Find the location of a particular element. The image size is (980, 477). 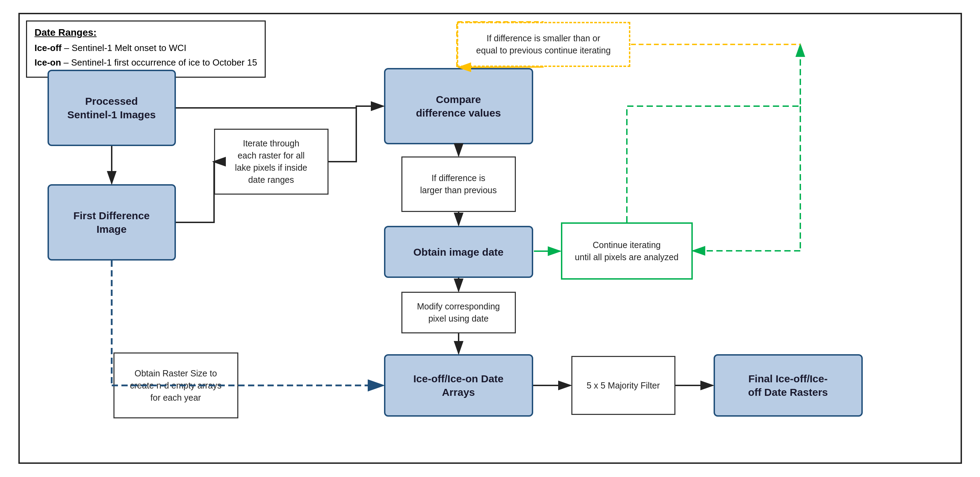

modify-note-label: Modify correspondingpixel using date is located at coordinates (458, 313).